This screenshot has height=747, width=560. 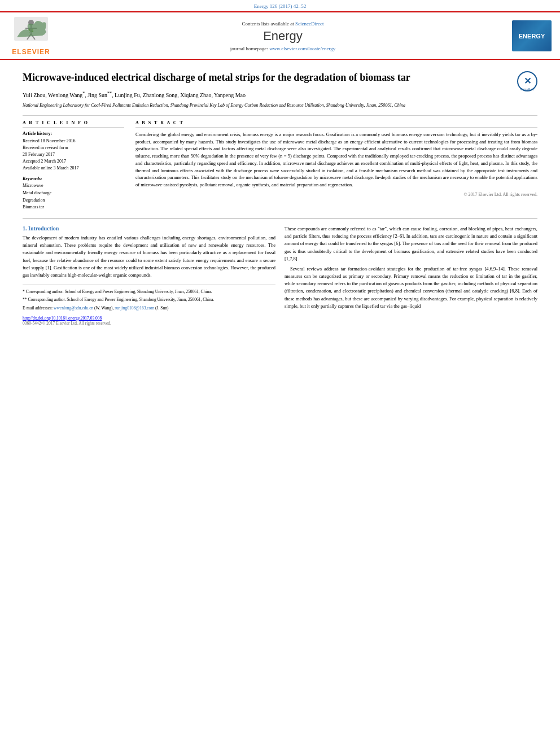 I want to click on email-footnote: E-mail addresses: wwenlong@sdu.edu.cn (W…, so click(x=149, y=308).